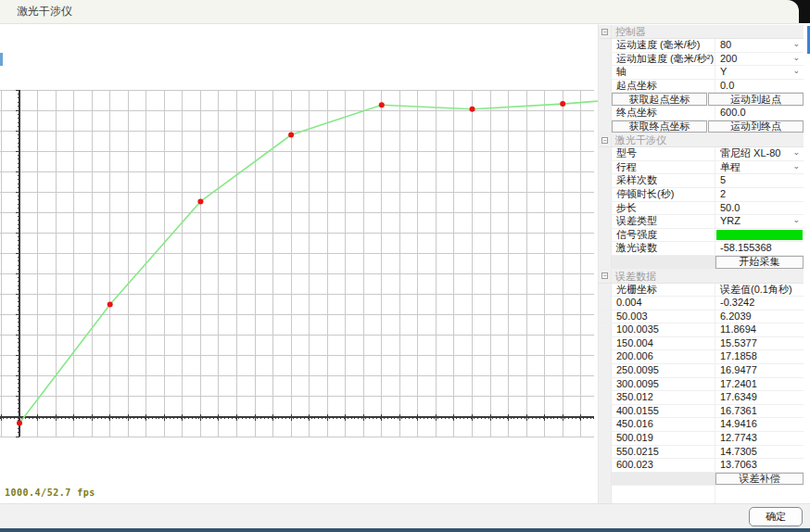 This screenshot has height=532, width=810. Describe the element at coordinates (664, 412) in the screenshot. I see `cell-grating-coord: 400.0155` at that location.